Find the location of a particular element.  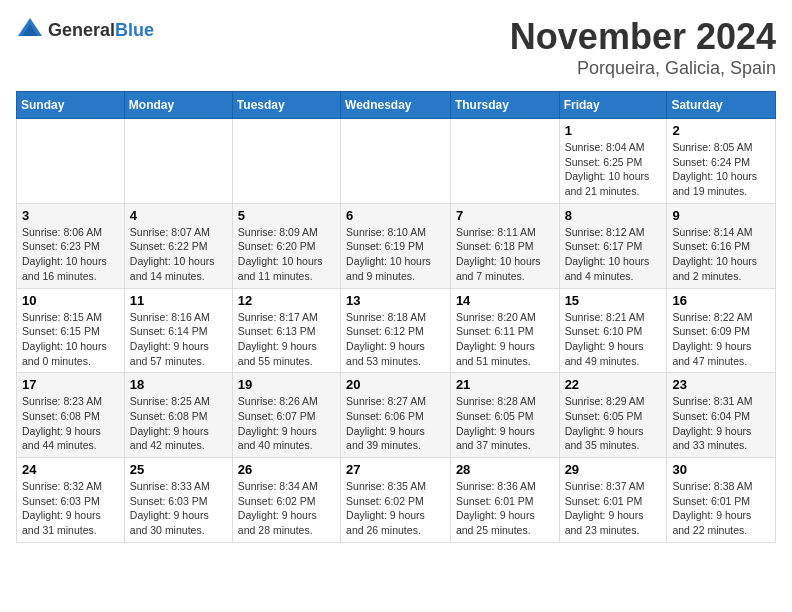

day-info: Sunrise: 8:14 AM Sunset: 6:16 PM Dayligh… is located at coordinates (721, 254).